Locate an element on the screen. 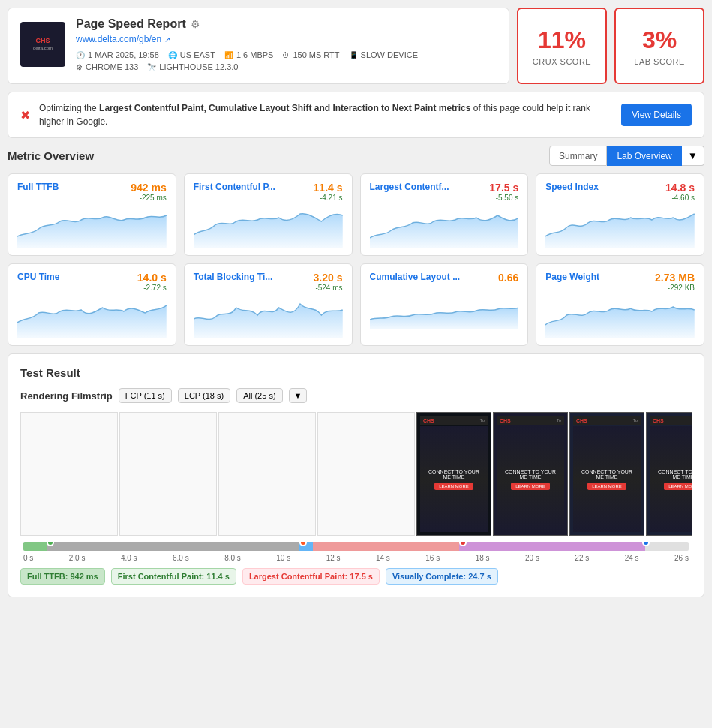  all-filter-button: All (25 s) is located at coordinates (260, 396).